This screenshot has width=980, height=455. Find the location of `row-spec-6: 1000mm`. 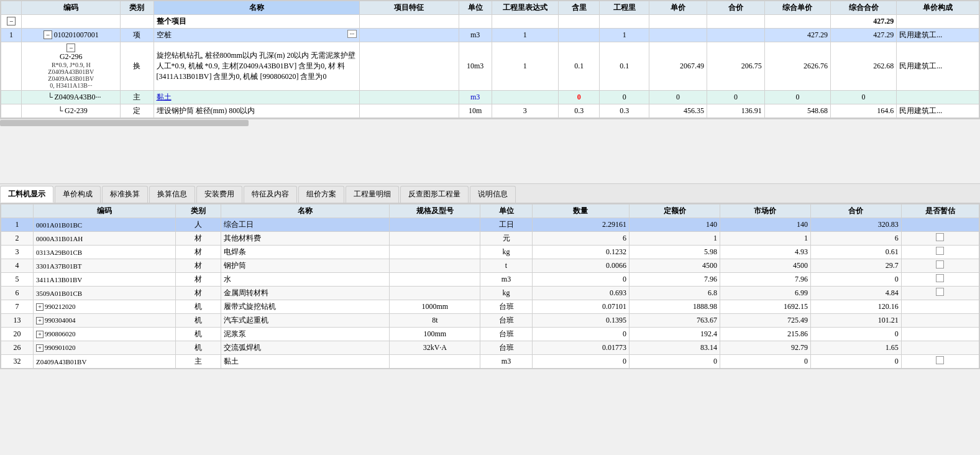

row-spec-6: 1000mm is located at coordinates (435, 307).